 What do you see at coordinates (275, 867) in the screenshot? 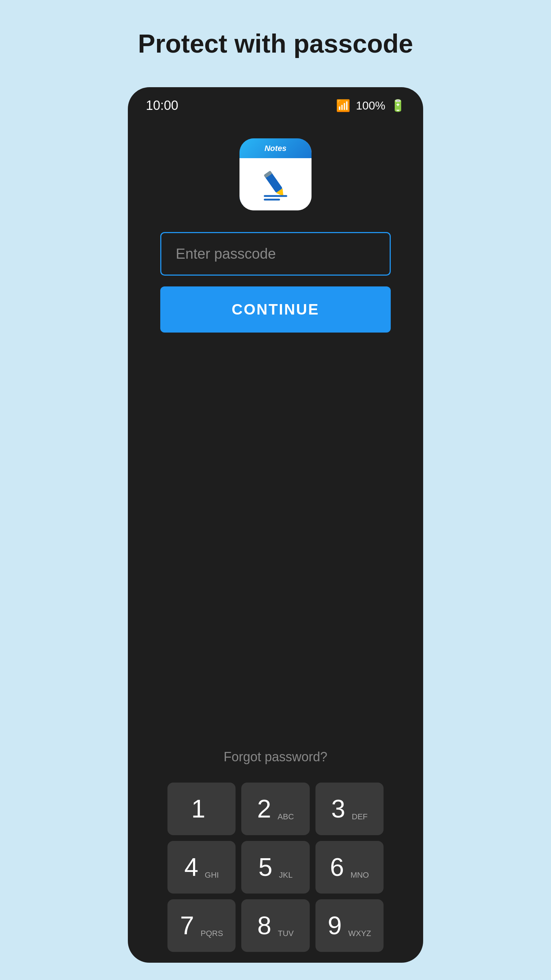
I see `key-5: 5 JKL` at bounding box center [275, 867].